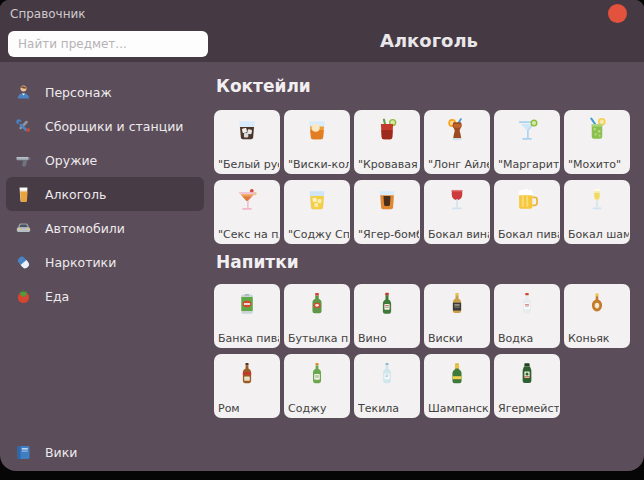  Describe the element at coordinates (24, 296) in the screenshot. I see `tomato-icon` at that location.